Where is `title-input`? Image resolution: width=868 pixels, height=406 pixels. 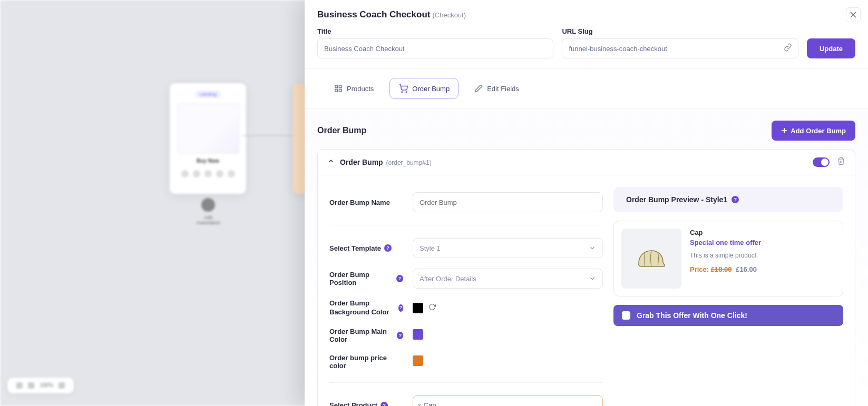 title-input is located at coordinates (435, 48).